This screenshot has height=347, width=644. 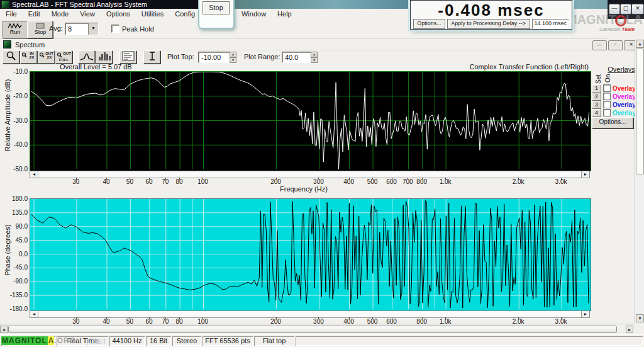 I want to click on vertical-scrollbar-thumb, so click(x=640, y=111).